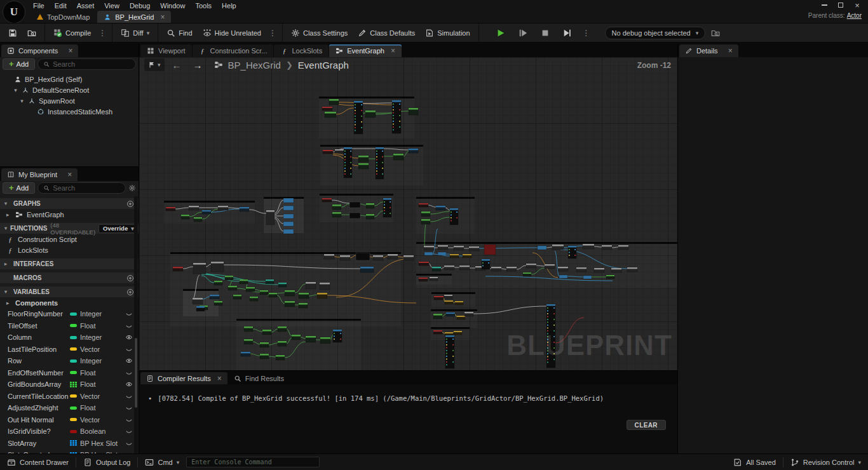 The height and width of the screenshot is (470, 868). What do you see at coordinates (86, 5) in the screenshot?
I see `menu-asset: Asset` at bounding box center [86, 5].